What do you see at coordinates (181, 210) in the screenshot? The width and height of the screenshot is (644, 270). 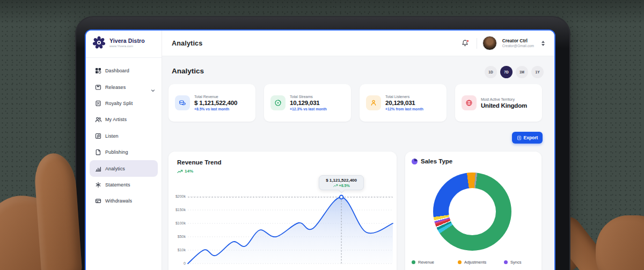 I see `svg-text: $150k` at bounding box center [181, 210].